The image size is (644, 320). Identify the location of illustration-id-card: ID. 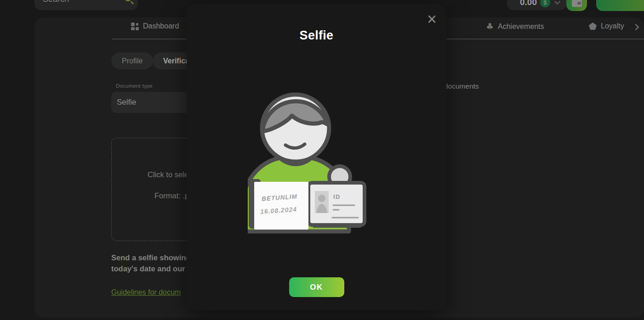
(336, 204).